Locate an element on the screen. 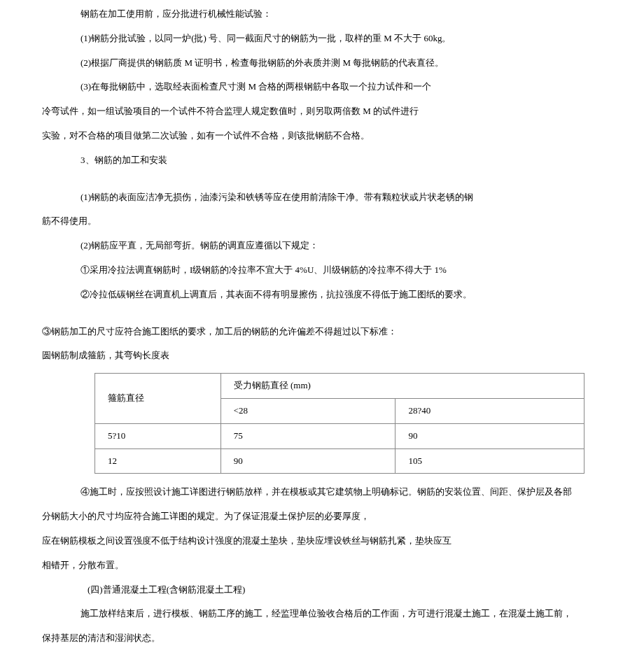  paragraph-3-2-d-cont: 分钢筋大小的尺寸均应符合施工详图的规定。为了保证混凝土保护层的必要厚度， is located at coordinates (322, 516).